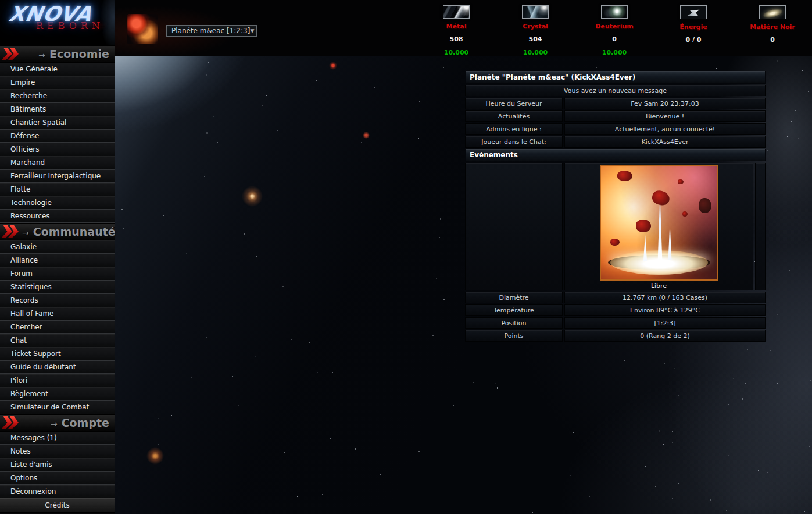 The height and width of the screenshot is (514, 812). Describe the element at coordinates (57, 301) in the screenshot. I see `sidebar-item-records: Records` at that location.